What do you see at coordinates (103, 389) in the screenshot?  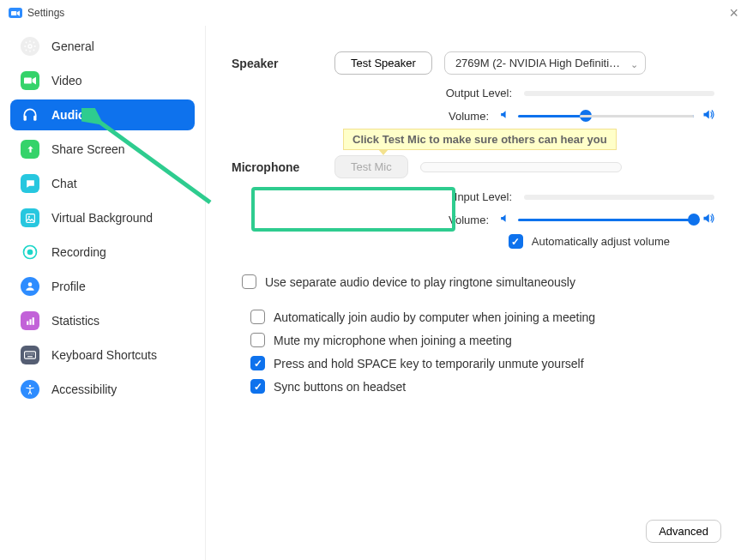 I see `sidebar-item-accessibility: Accessibility` at bounding box center [103, 389].